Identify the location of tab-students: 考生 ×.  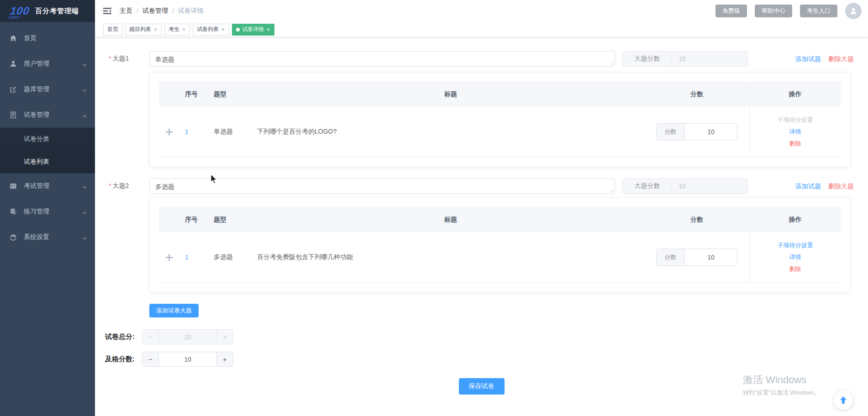
(177, 30).